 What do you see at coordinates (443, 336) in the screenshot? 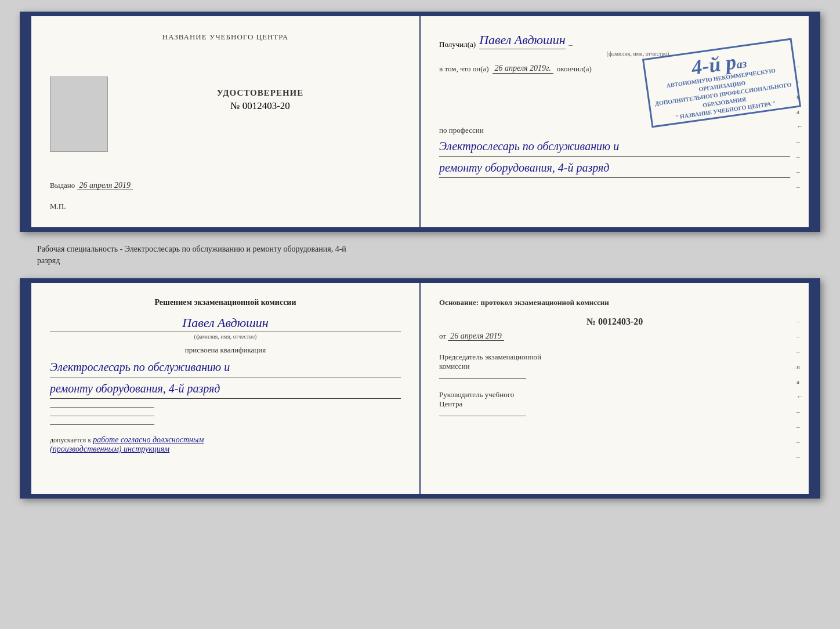
I see `ot-prefix: от` at bounding box center [443, 336].